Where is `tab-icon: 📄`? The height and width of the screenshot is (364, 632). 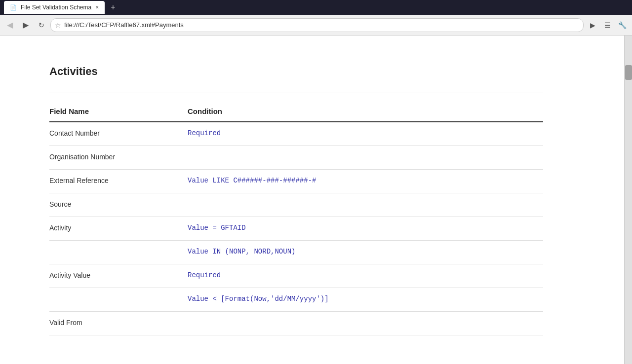 tab-icon: 📄 is located at coordinates (13, 8).